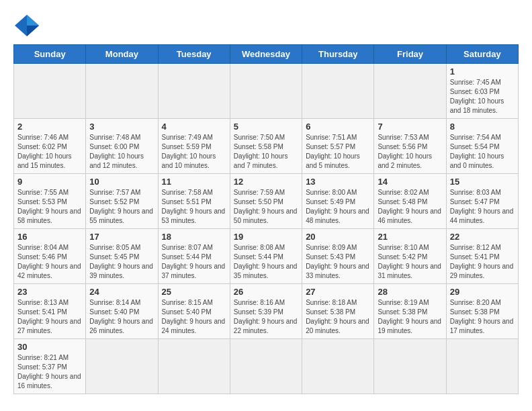 The width and height of the screenshot is (532, 411). What do you see at coordinates (122, 257) in the screenshot?
I see `calendar-cell: 17Sunrise: 8:05 AM Sunset: 5:45 PM Dayli…` at bounding box center [122, 257].